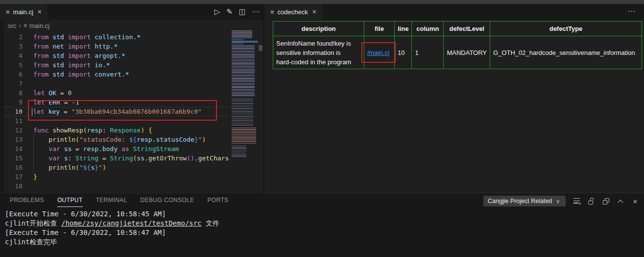 The image size is (644, 257). What do you see at coordinates (131, 223) in the screenshot?
I see `output-path-link: /home/zsy/cangjietest/testDemo/src` at bounding box center [131, 223].